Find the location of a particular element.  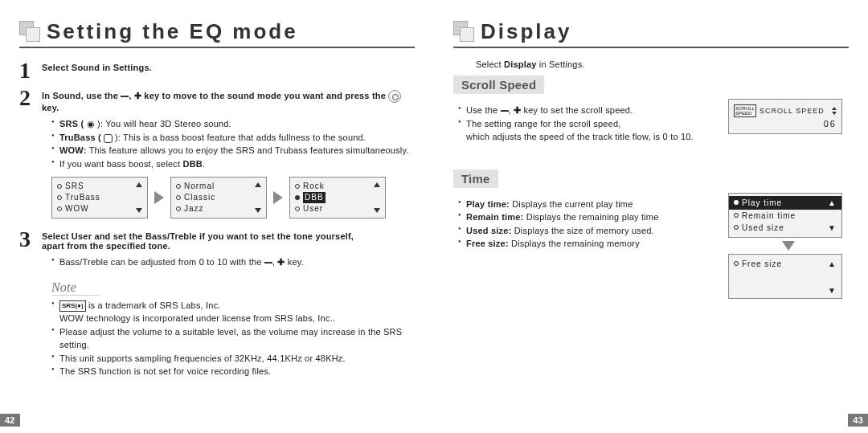

step-1-text: Select Sound in Settings. is located at coordinates (96, 67).